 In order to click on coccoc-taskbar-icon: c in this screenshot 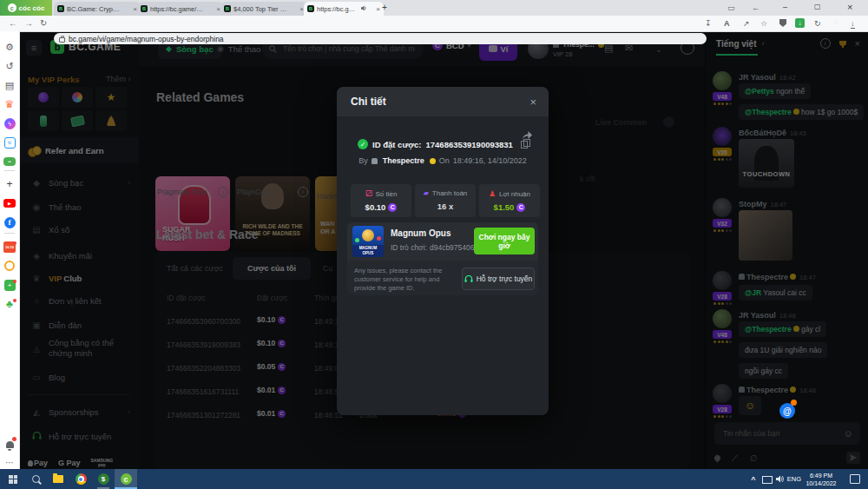, I will do `click(126, 479)`.